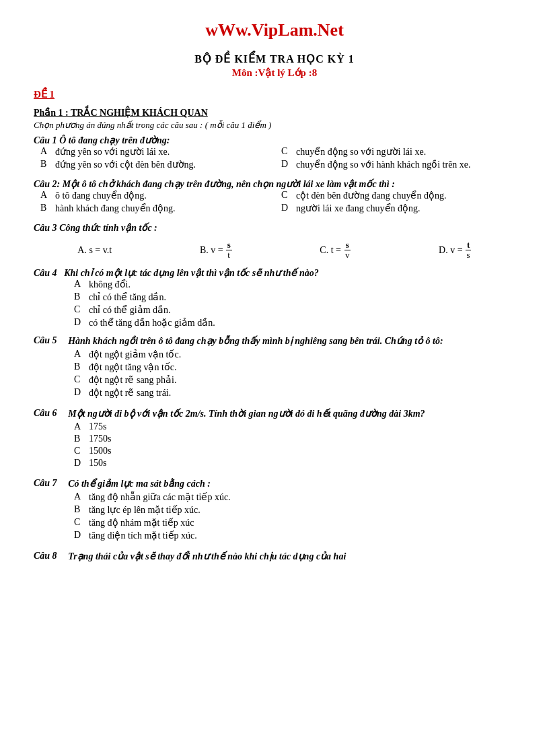  I want to click on question-8: Câu 8 Trạng thái của vật sẽ thay đổi như…, so click(274, 557).